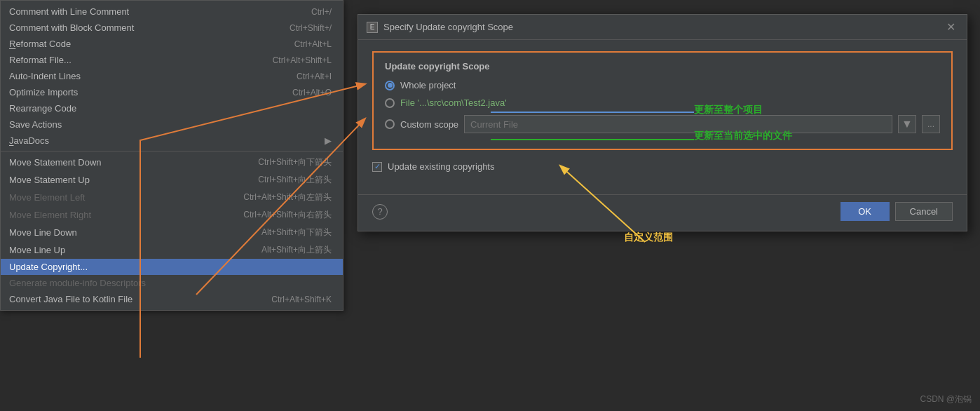 The width and height of the screenshot is (980, 411). Describe the element at coordinates (294, 180) in the screenshot. I see `shortcut: Ctrl+Shift+向上箭头` at that location.